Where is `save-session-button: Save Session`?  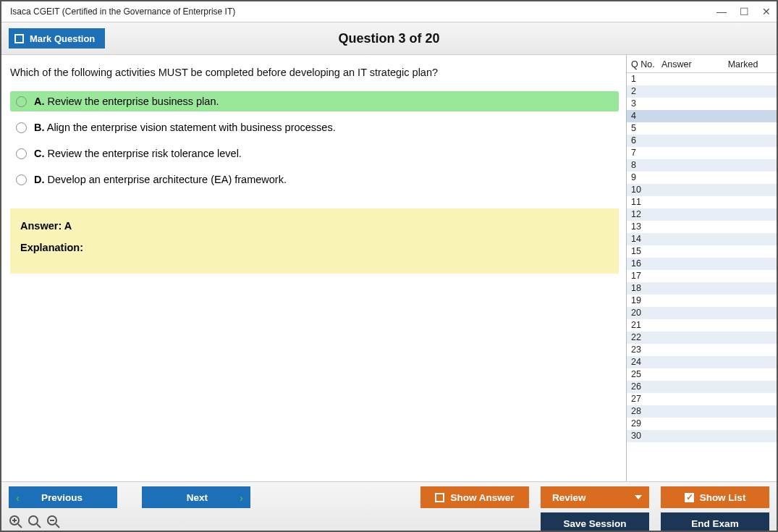 save-session-button: Save Session is located at coordinates (595, 523).